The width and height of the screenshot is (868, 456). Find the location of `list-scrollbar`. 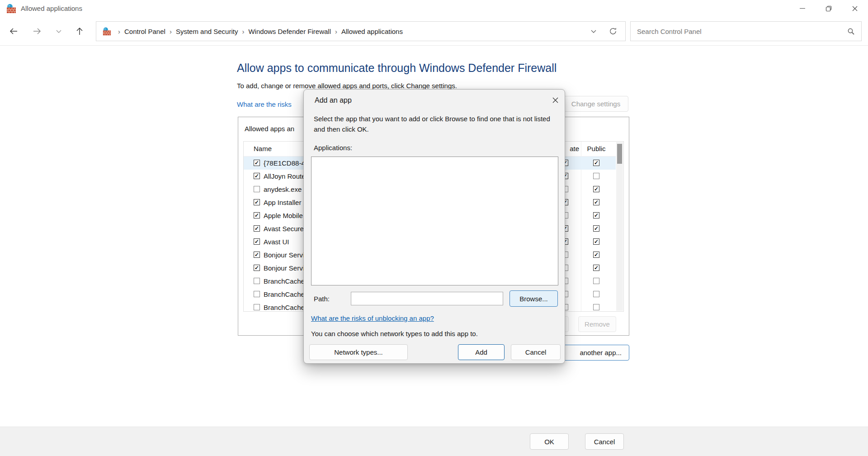

list-scrollbar is located at coordinates (619, 226).